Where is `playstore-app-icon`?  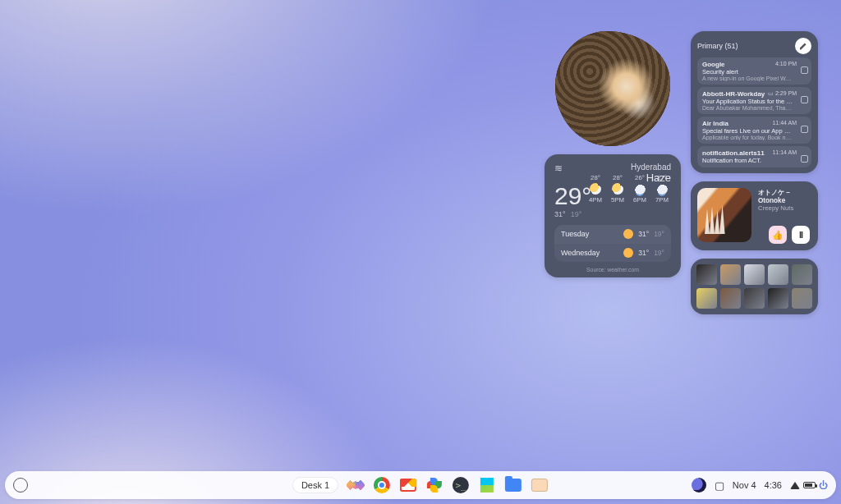
playstore-app-icon is located at coordinates (487, 485).